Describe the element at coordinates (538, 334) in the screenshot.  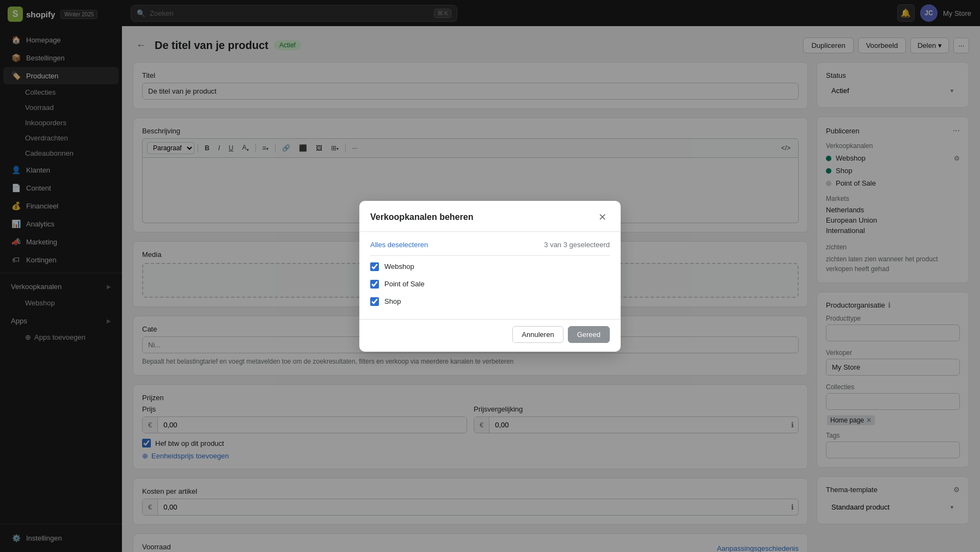
I see `cancel-button: Annuleren` at that location.